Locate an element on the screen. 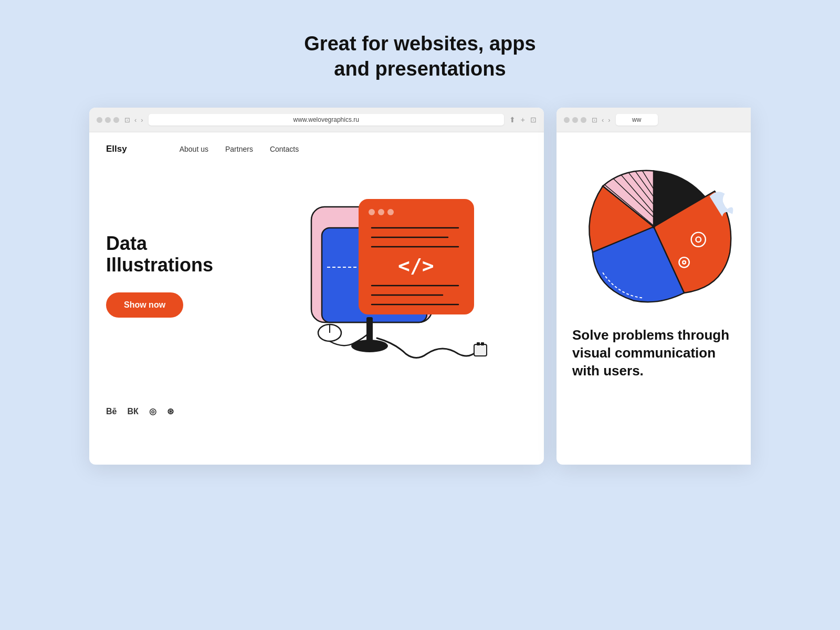 This screenshot has height=630, width=840. browser-window-2: ⊡ ‹ › is located at coordinates (654, 286).